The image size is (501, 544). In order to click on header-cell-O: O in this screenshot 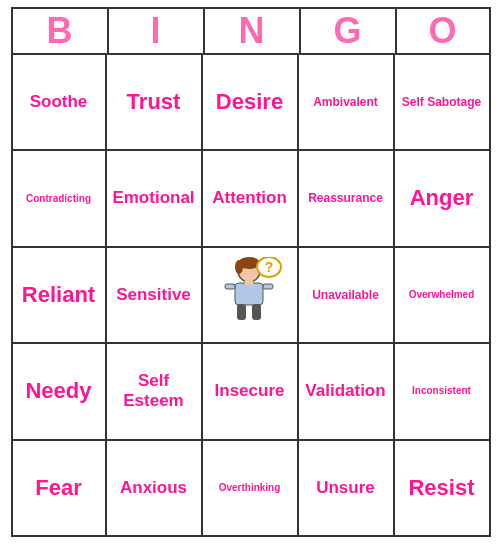, I will do `click(443, 31)`.